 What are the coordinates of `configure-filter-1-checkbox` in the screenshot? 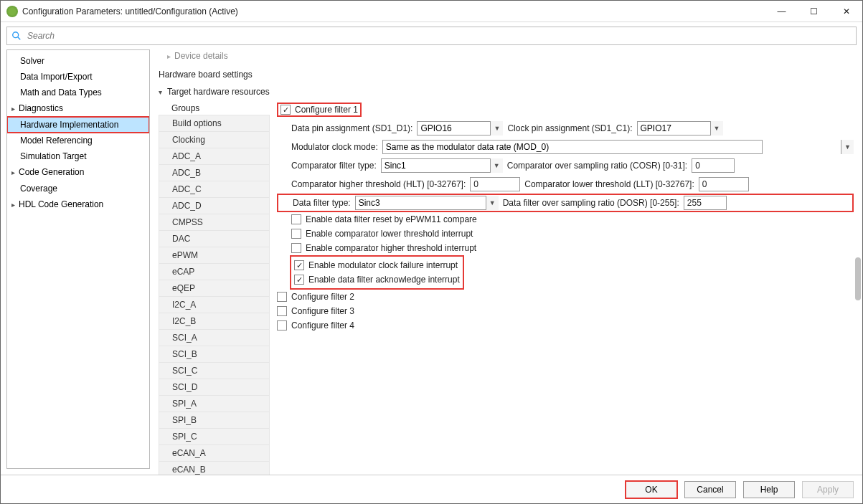 It's located at (286, 110).